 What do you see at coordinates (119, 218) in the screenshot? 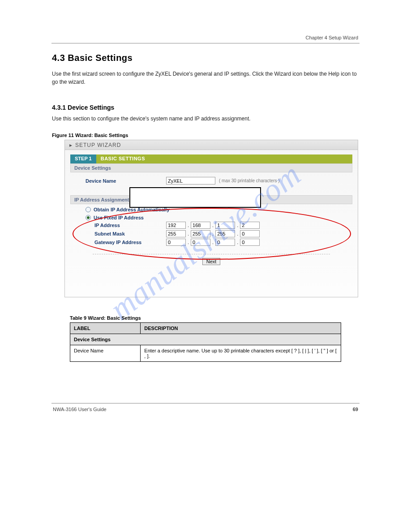
I see `radio-fixed-ip-label: Use Fixed IP Address` at bounding box center [119, 218].